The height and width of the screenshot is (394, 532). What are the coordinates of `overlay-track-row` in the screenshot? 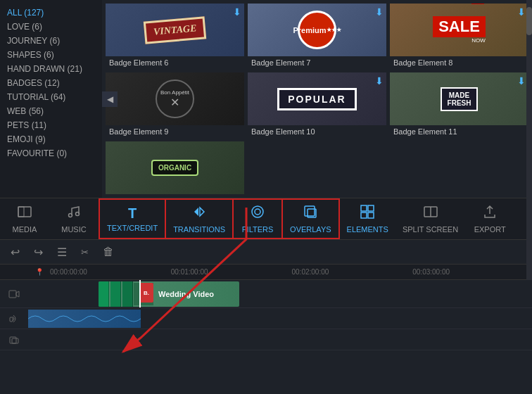 It's located at (266, 340).